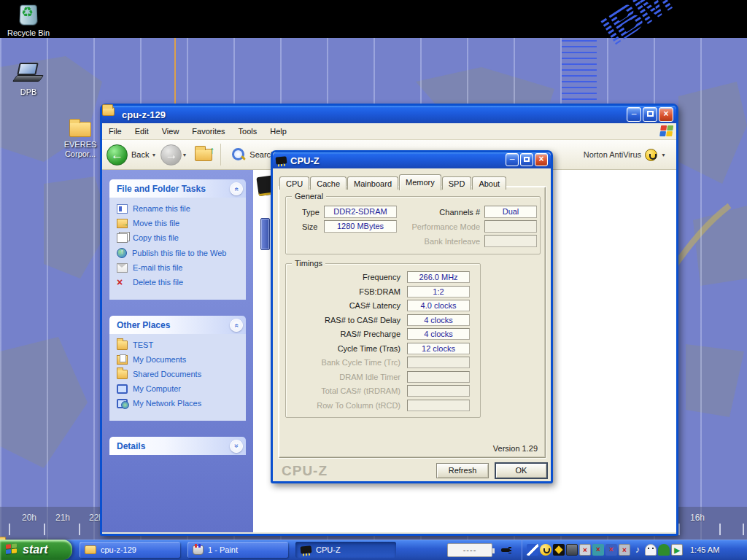 The image size is (747, 560). What do you see at coordinates (174, 189) in the screenshot?
I see `panel-title: File and Folder Tasks` at bounding box center [174, 189].